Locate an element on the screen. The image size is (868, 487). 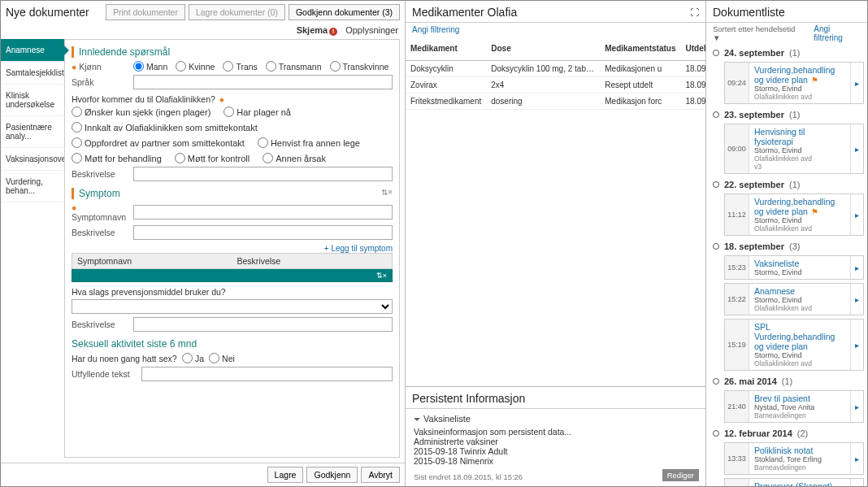
med-col: Medikament is located at coordinates (445, 49).